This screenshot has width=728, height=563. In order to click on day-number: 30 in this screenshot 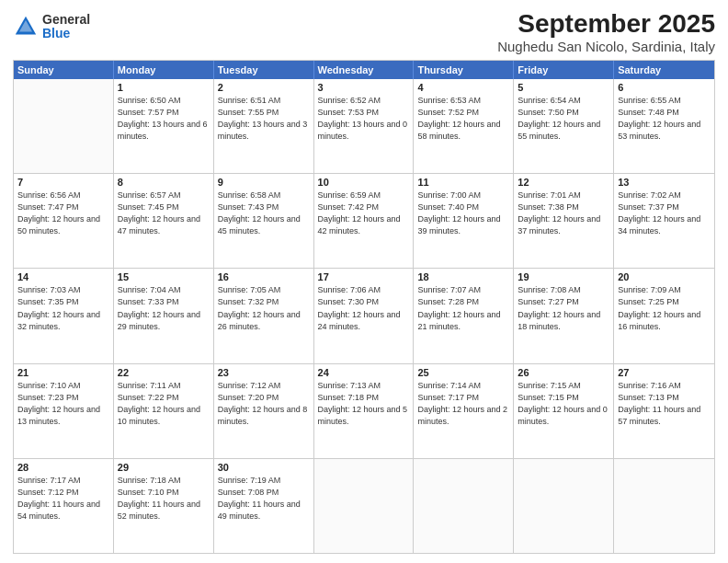, I will do `click(264, 467)`.